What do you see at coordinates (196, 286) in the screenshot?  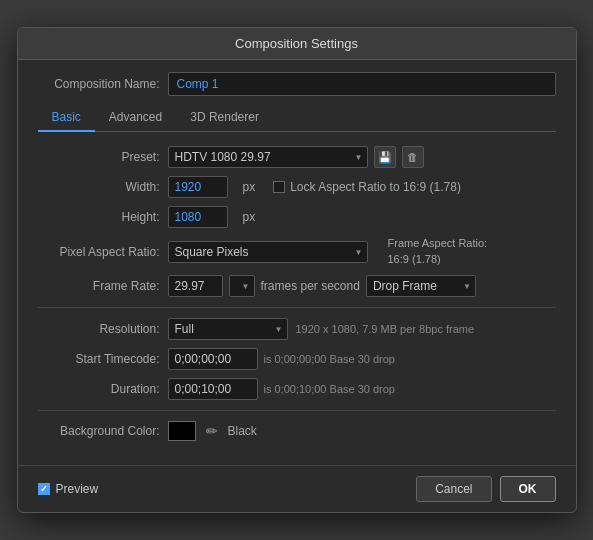 I see `frame-rate-input` at bounding box center [196, 286].